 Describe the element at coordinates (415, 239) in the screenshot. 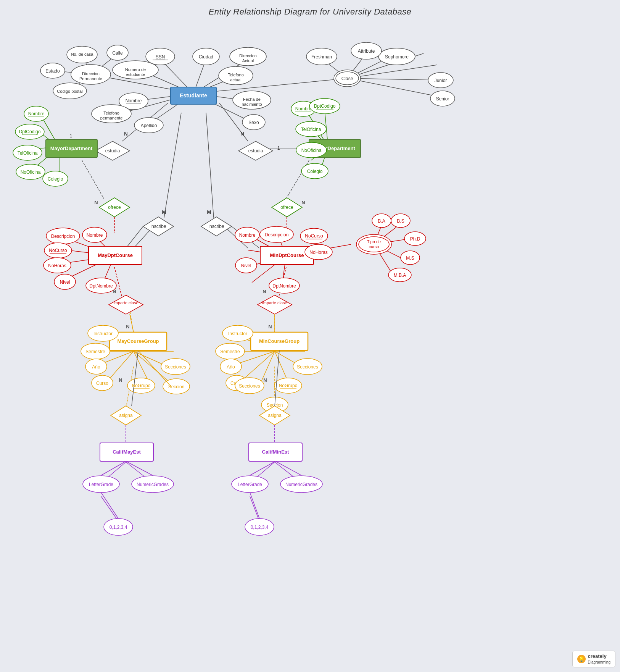

I see `svg-text: Ph.D` at that location.